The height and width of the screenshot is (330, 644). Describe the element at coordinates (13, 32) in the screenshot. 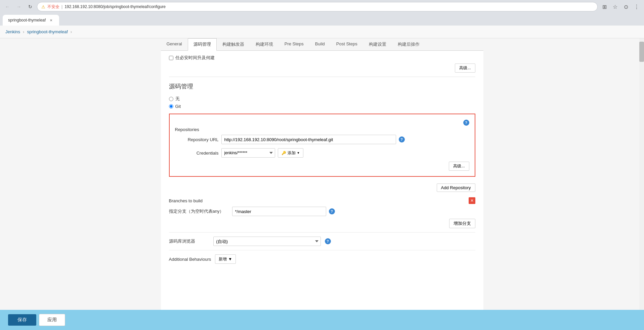

I see `breadcrumb-home: Jenkins` at that location.